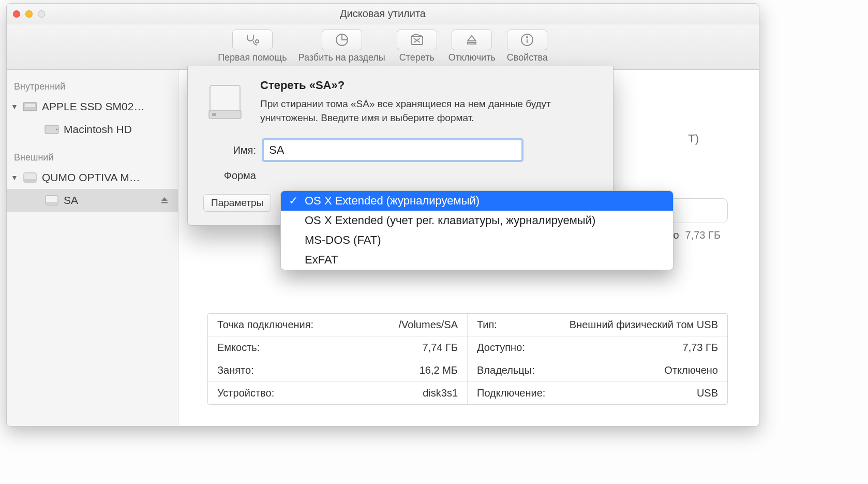  Describe the element at coordinates (417, 58) in the screenshot. I see `toolbar-label: Стереть` at that location.